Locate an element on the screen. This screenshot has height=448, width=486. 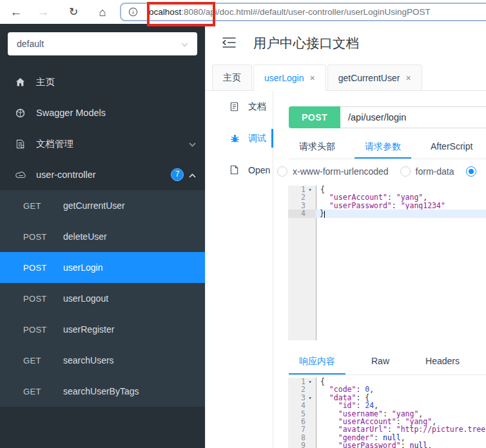
response-tab-raw: Raw is located at coordinates (380, 362).